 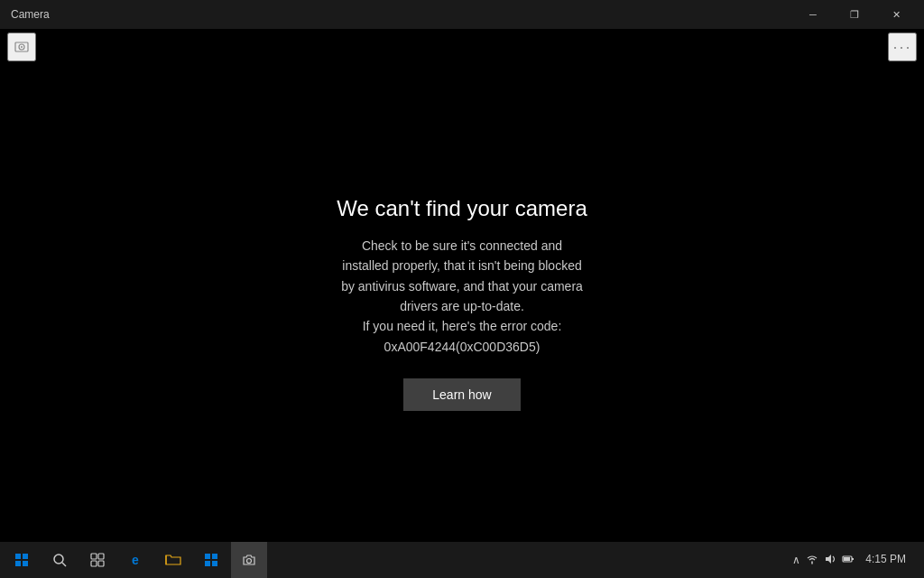 What do you see at coordinates (823, 560) in the screenshot?
I see `system-tray: ∧` at bounding box center [823, 560].